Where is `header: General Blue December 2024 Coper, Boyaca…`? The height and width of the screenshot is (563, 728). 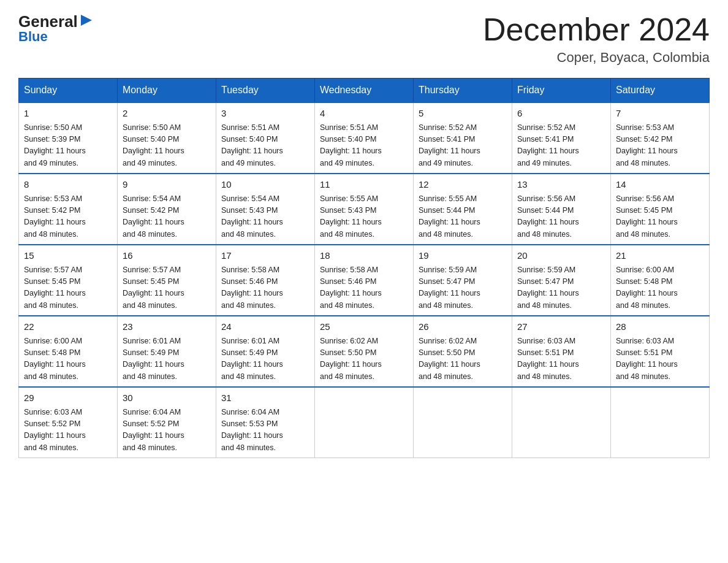 header: General Blue December 2024 Coper, Boyaca… is located at coordinates (364, 39).